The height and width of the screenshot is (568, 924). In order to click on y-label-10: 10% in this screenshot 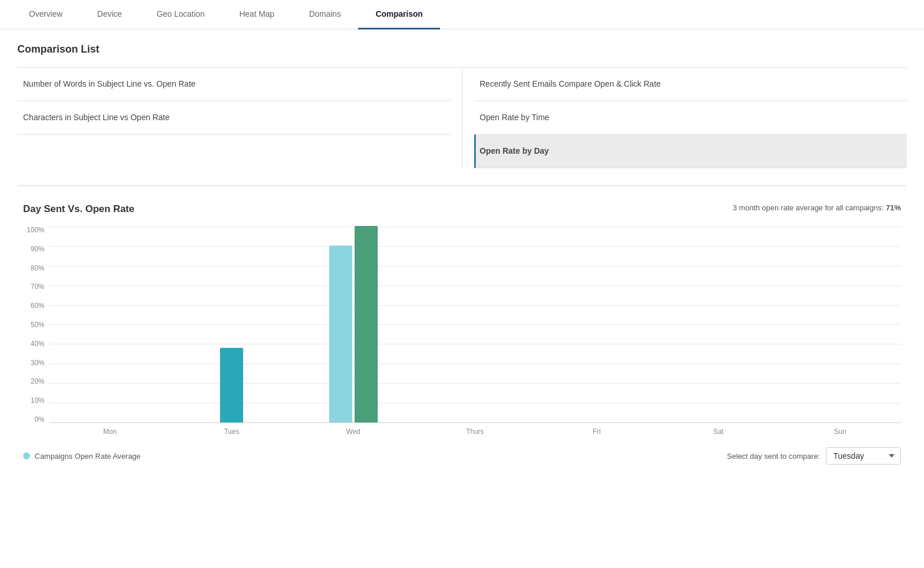, I will do `click(36, 400)`.